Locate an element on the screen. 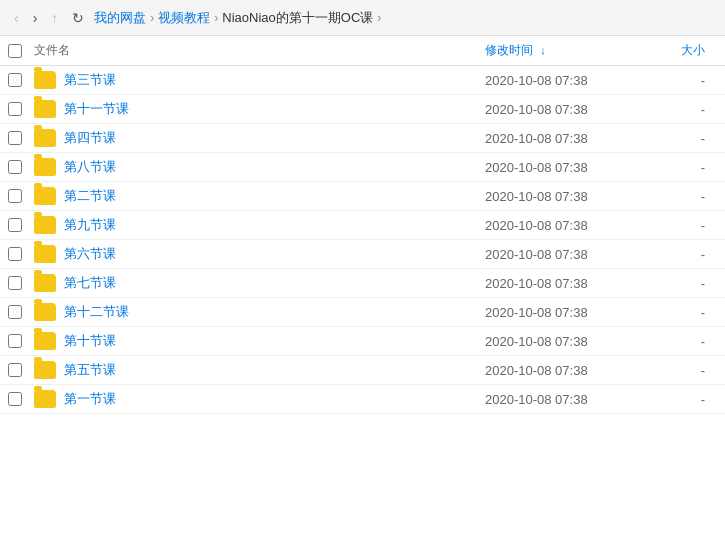  header-date: 修改时间 ↓ is located at coordinates (575, 50).